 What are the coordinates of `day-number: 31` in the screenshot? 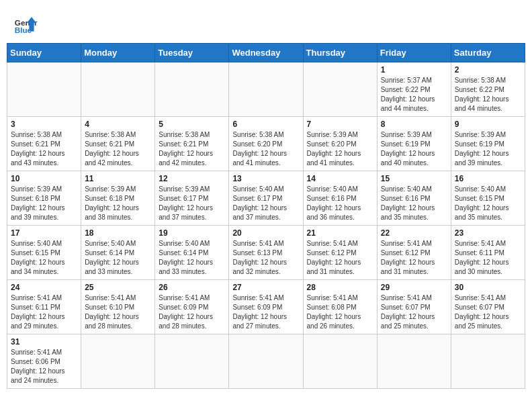 It's located at (44, 342).